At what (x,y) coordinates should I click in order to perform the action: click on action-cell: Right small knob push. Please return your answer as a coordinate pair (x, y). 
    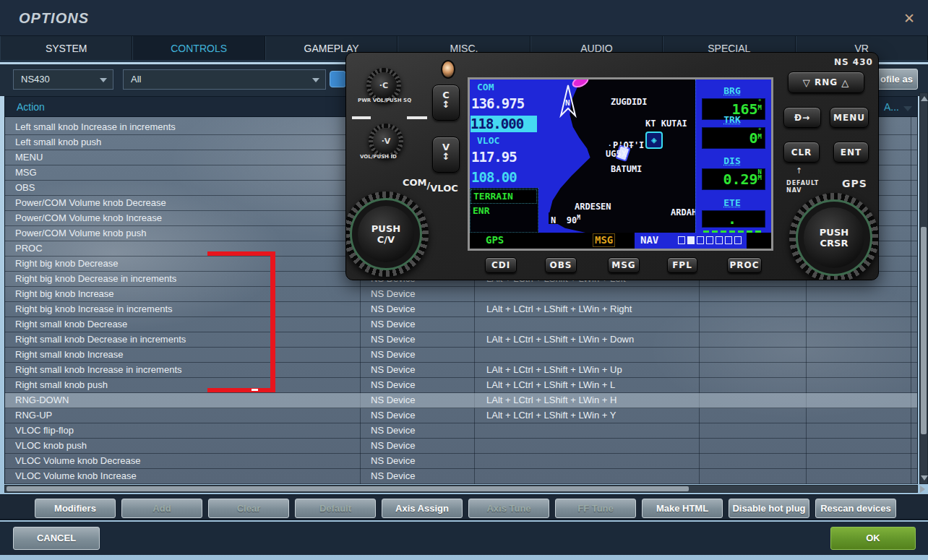
    Looking at the image, I should click on (185, 385).